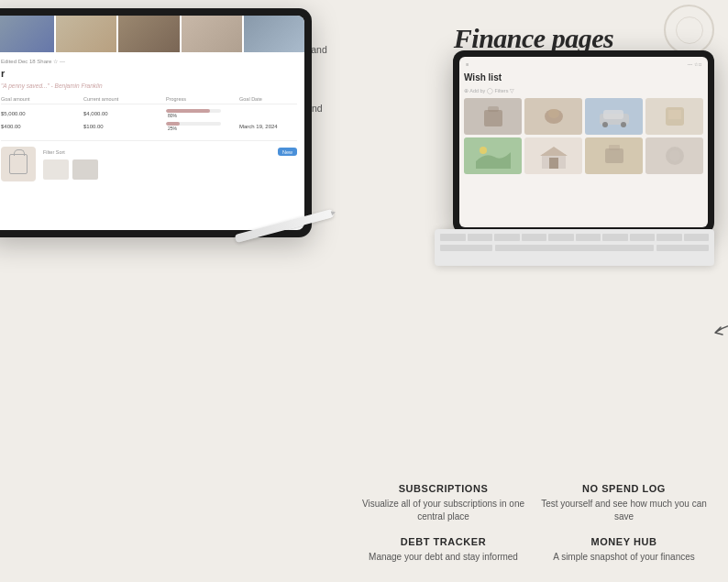 This screenshot has height=582, width=728. What do you see at coordinates (203, 99) in the screenshot?
I see `th-progress: Progress` at bounding box center [203, 99].